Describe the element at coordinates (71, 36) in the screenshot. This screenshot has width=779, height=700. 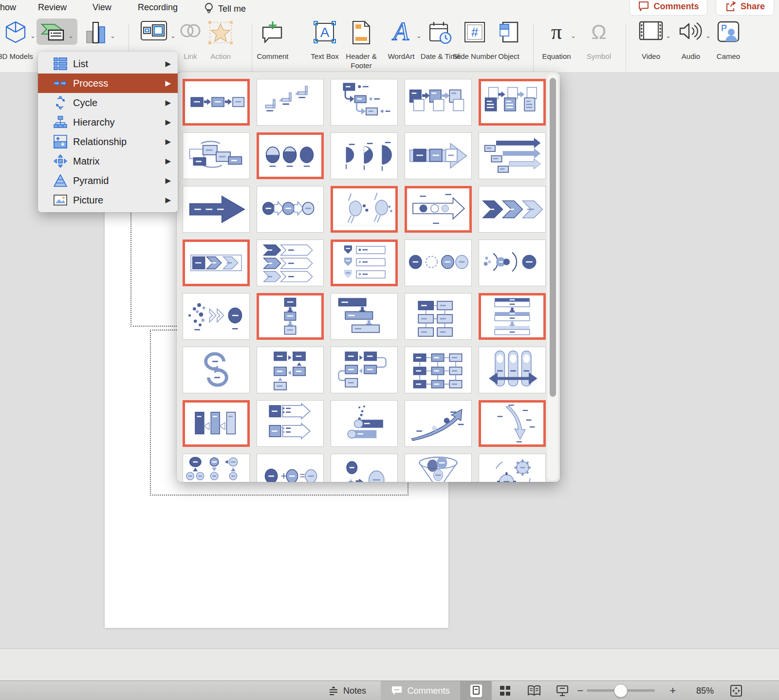
I see `smartart-chevron-down-icon: ⌄` at that location.